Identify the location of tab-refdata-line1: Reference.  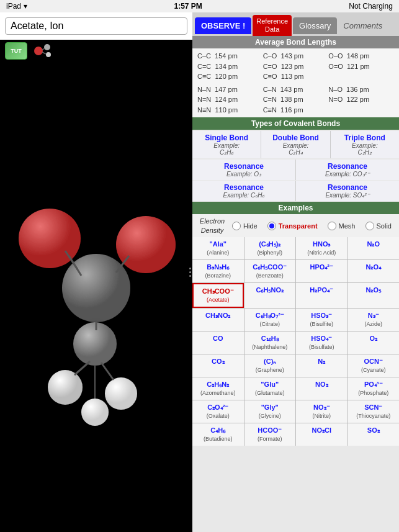
(272, 21).